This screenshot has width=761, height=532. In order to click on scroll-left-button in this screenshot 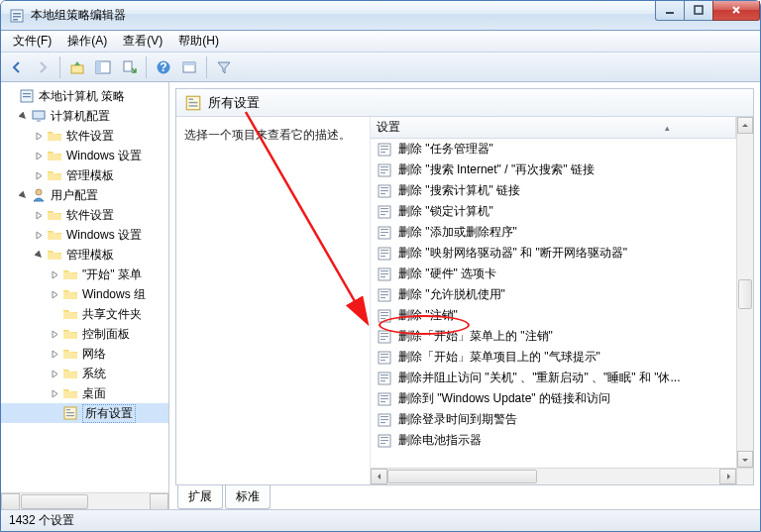, I will do `click(379, 477)`.